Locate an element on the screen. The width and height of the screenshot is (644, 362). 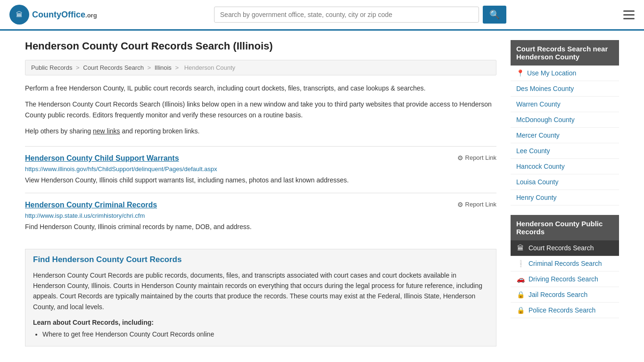
link-desc: Find Henderson County, Illinois criminal… is located at coordinates (261, 227).